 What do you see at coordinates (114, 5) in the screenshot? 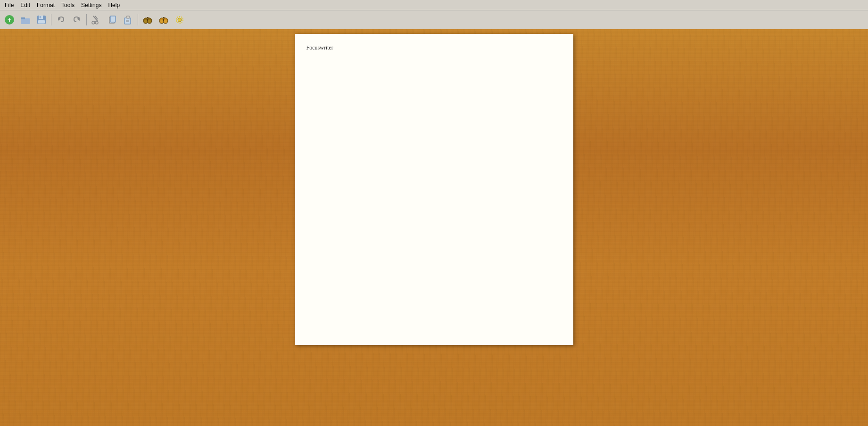
I see `menu-help: Help` at bounding box center [114, 5].